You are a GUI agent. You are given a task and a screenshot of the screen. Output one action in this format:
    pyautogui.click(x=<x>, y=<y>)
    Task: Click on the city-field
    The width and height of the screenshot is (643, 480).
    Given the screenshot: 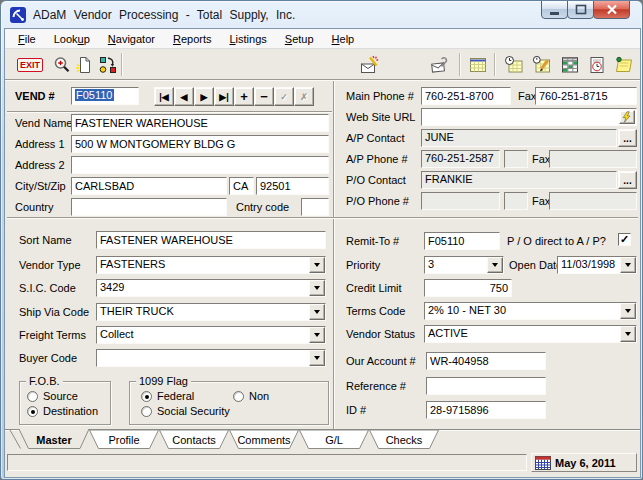 What is the action you would take?
    pyautogui.click(x=149, y=186)
    